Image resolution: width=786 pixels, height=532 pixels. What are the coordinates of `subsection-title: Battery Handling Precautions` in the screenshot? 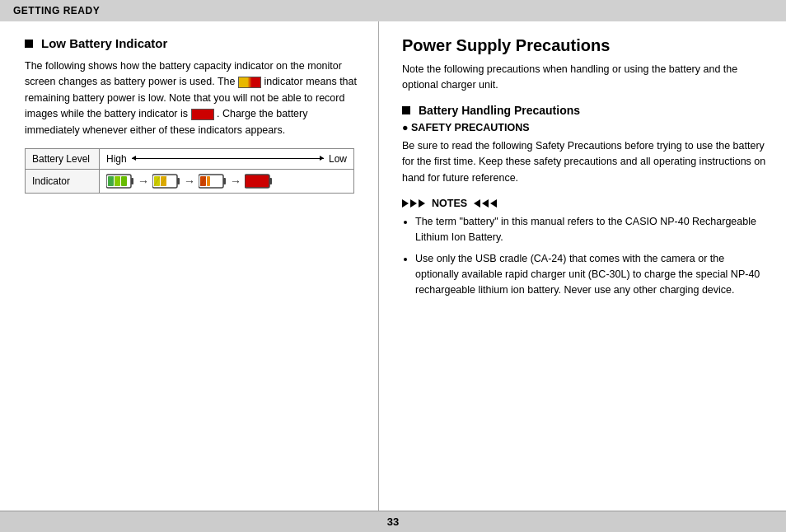 It's located at (584, 110).